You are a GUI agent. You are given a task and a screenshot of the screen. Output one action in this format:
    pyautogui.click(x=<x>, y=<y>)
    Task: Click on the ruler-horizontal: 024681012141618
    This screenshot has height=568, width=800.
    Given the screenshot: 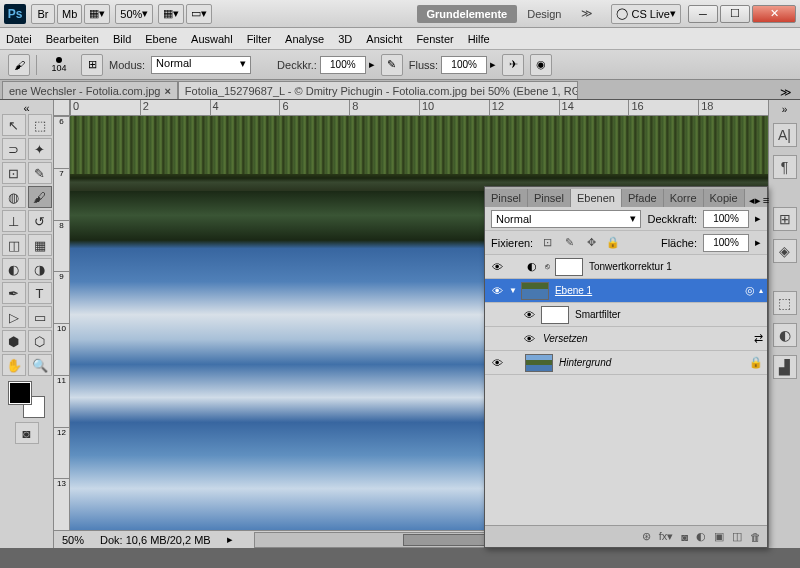 What is the action you would take?
    pyautogui.click(x=419, y=108)
    